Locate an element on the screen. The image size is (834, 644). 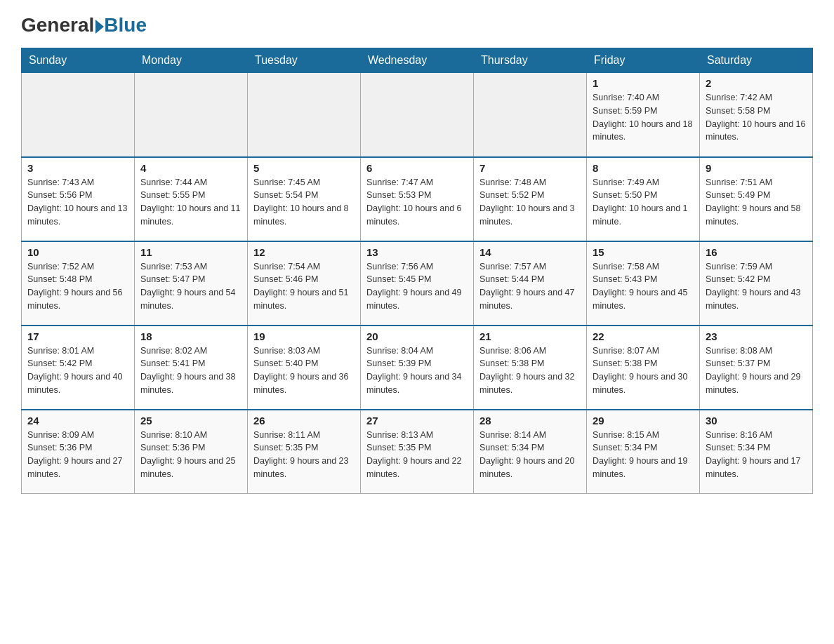
day-info: Sunrise: 8:10 AMSunset: 5:36 PMDaylight:… is located at coordinates (191, 455).